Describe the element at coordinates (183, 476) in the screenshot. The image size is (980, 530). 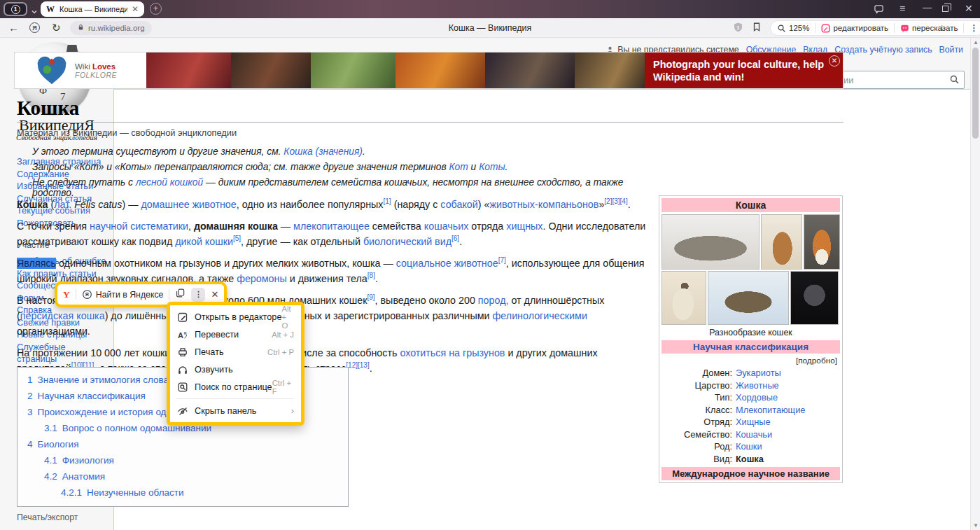
I see `toc-item: 4.2Анатомия` at that location.